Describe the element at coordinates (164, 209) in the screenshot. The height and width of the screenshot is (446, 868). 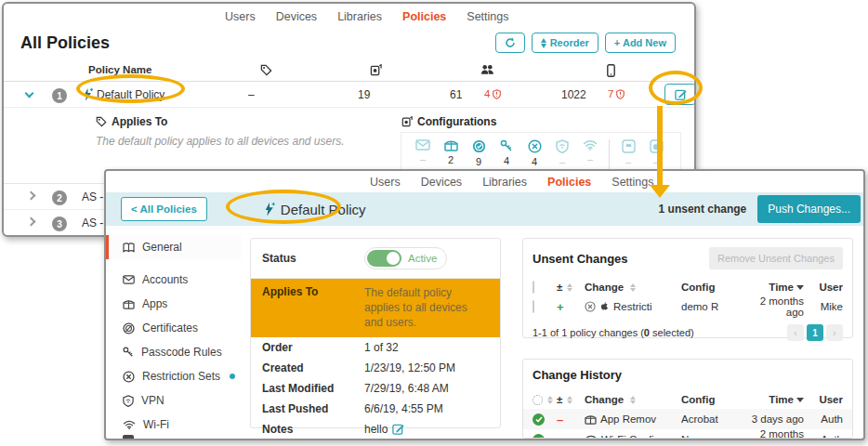
I see `back-to-policies-button: < All Policies` at that location.